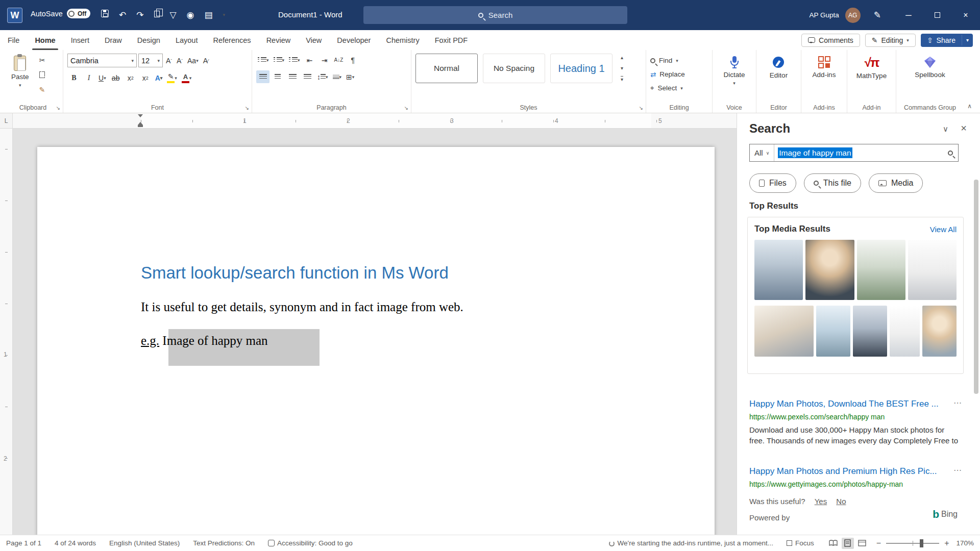 The image size is (980, 551). What do you see at coordinates (169, 60) in the screenshot?
I see `grow-font-button: Aˆ` at bounding box center [169, 60].